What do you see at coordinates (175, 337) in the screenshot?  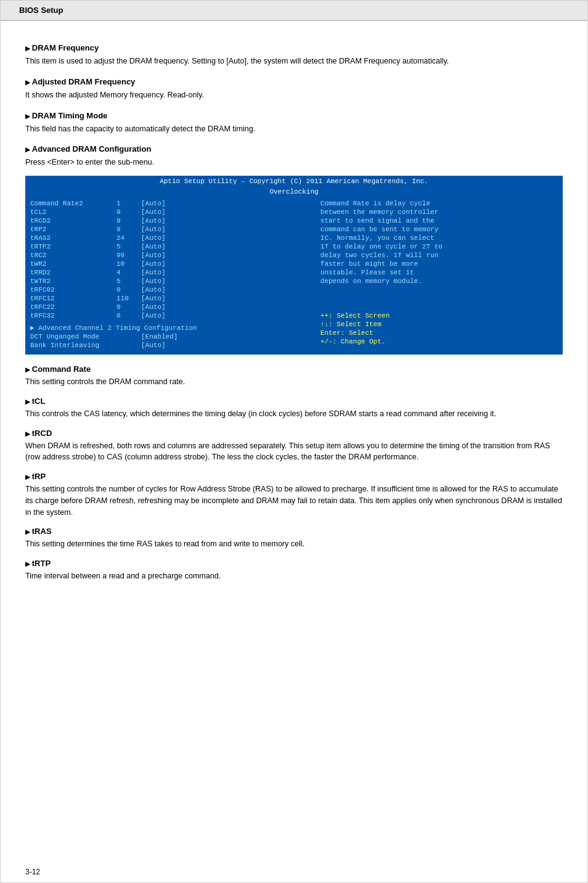 I see `bios-extra-row: DCT Unganged Mode[Enabled]` at bounding box center [175, 337].